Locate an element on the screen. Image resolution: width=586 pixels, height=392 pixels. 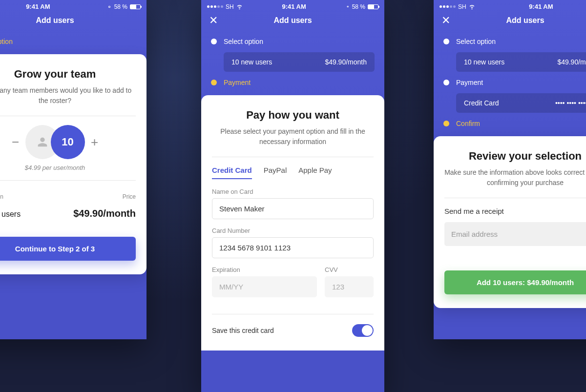
status-bar: 9:41 AM ⚬ 58 % is located at coordinates (73, 6).